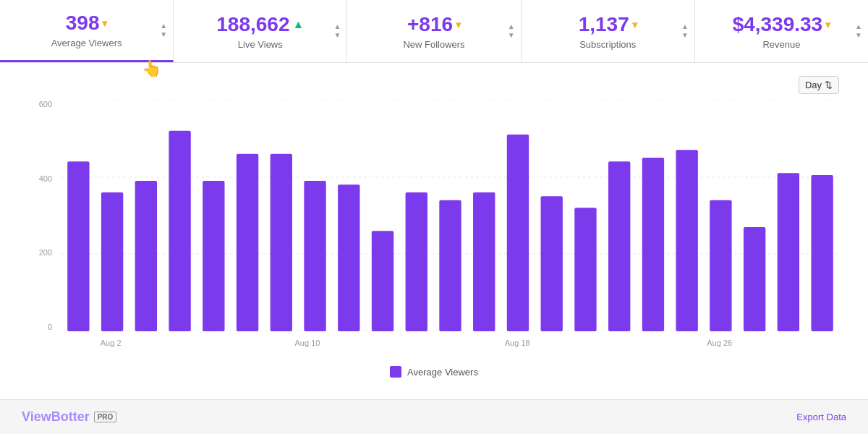  Describe the element at coordinates (260, 45) in the screenshot. I see `metric-label-live-views: Live Views` at that location.